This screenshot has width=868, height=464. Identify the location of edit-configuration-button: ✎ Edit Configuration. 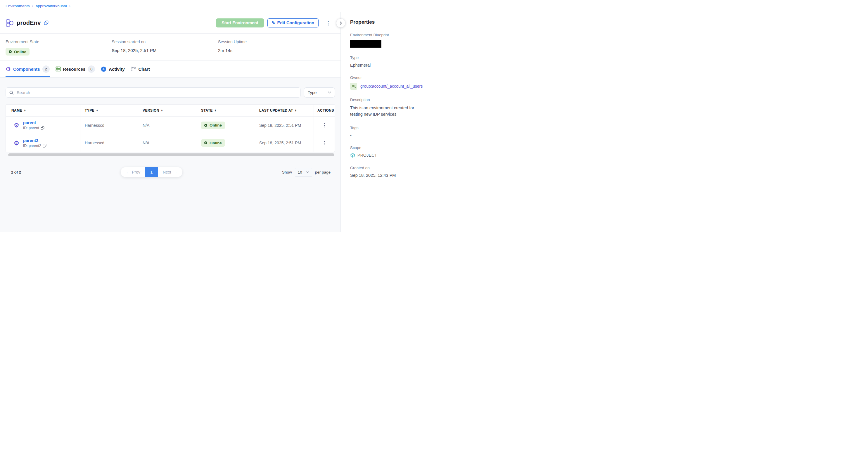
(293, 23).